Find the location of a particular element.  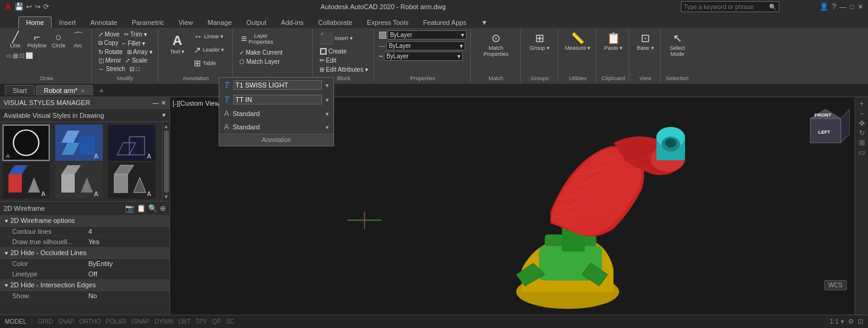

dropdown-style-row: T ▾ is located at coordinates (276, 100).